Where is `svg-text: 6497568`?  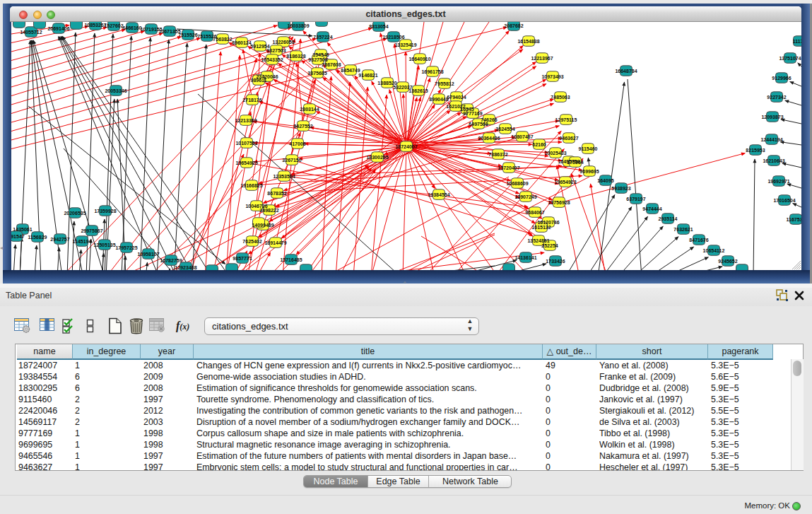 svg-text: 6497568 is located at coordinates (478, 124).